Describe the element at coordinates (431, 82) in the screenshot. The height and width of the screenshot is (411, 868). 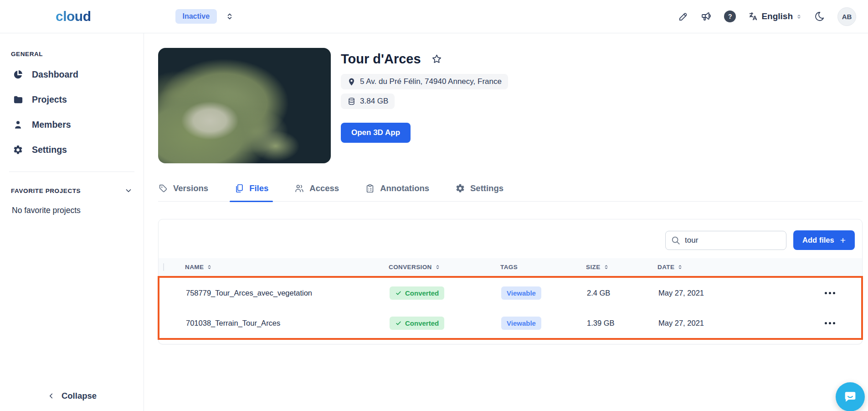
I see `project-address: 5 Av. du Pré Félin, 74940 Annecy, France` at that location.